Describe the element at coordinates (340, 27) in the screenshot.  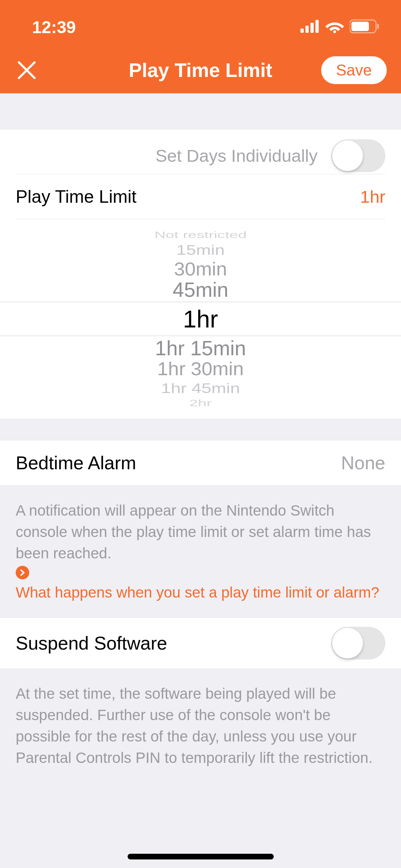
I see `status-icons` at that location.